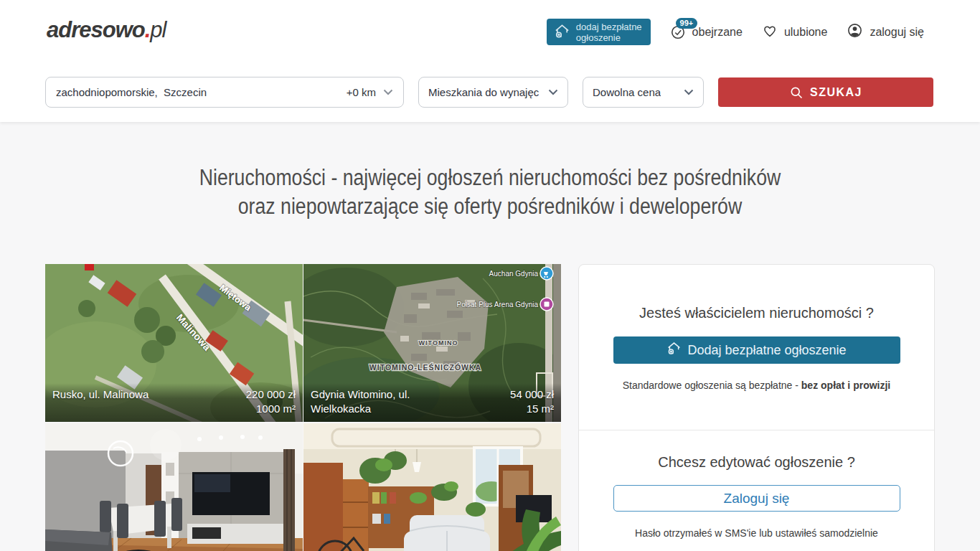 This screenshot has height=551, width=980. Describe the element at coordinates (514, 274) in the screenshot. I see `map-poi-label: Auchan Gdynia` at that location.